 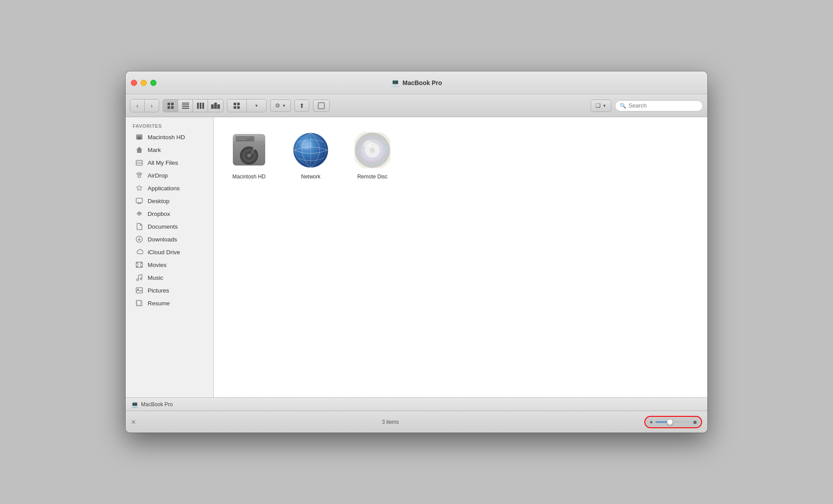 I want to click on forward-button: ›, so click(x=152, y=106).